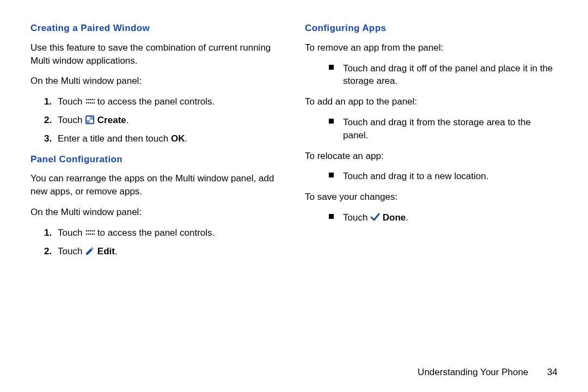  Describe the element at coordinates (90, 120) in the screenshot. I see `create-icon` at that location.